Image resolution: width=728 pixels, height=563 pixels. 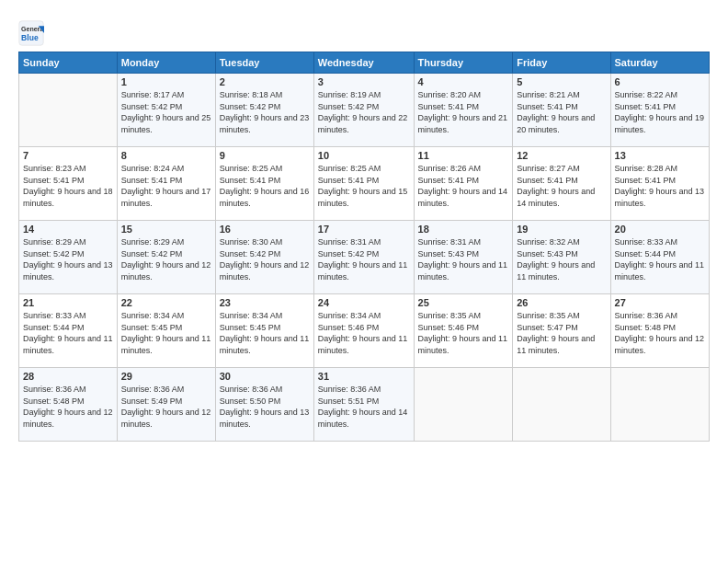 I want to click on calendar-cell: 30Sunrise: 8:36 AMSunset: 5:50 PMDayligh…, so click(x=265, y=405).